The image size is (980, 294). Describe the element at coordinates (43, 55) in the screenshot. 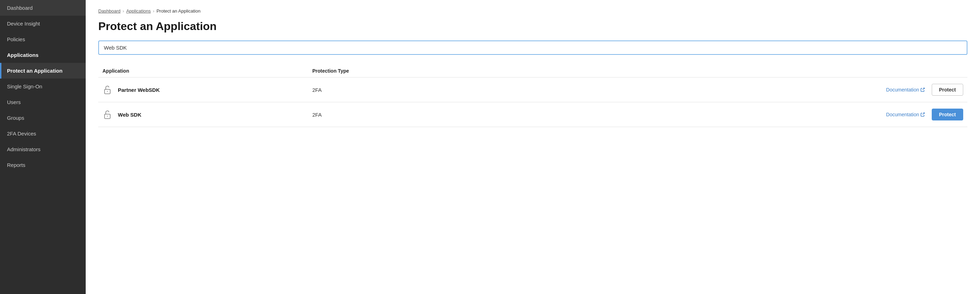

I see `sidebar-item-applications: Applications` at that location.